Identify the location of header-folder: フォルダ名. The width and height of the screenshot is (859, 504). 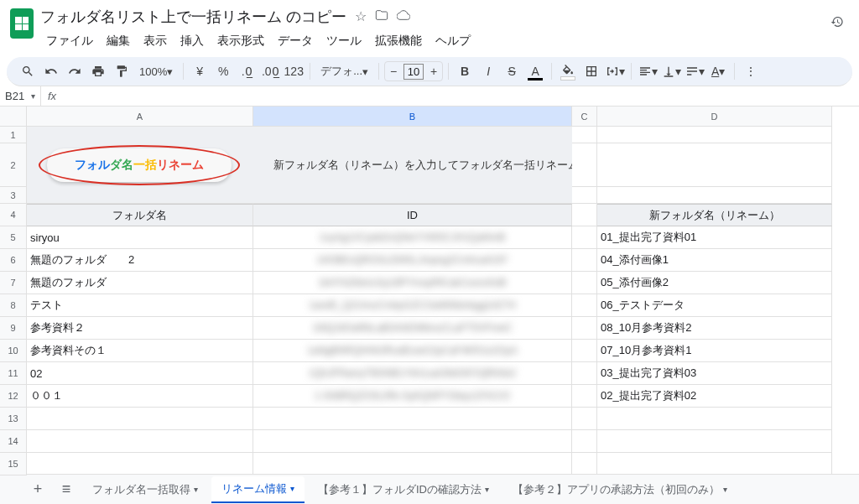
(140, 215).